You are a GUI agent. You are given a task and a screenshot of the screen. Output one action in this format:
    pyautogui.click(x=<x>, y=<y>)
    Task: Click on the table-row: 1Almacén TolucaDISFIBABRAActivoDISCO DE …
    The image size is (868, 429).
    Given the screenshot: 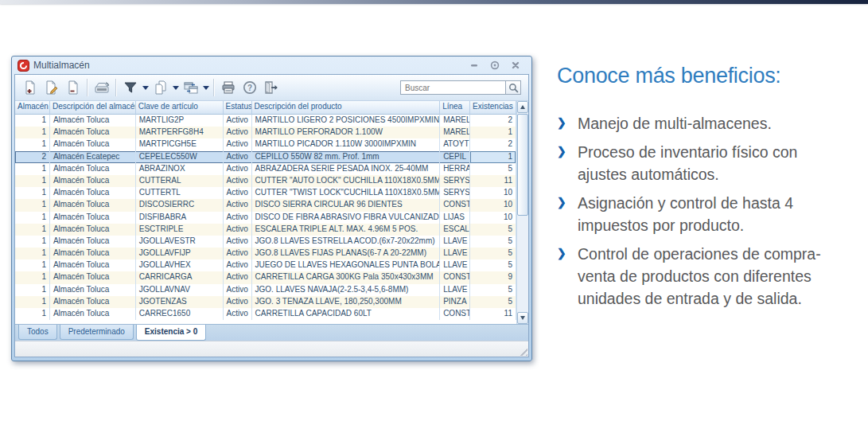 What is the action you would take?
    pyautogui.click(x=266, y=218)
    